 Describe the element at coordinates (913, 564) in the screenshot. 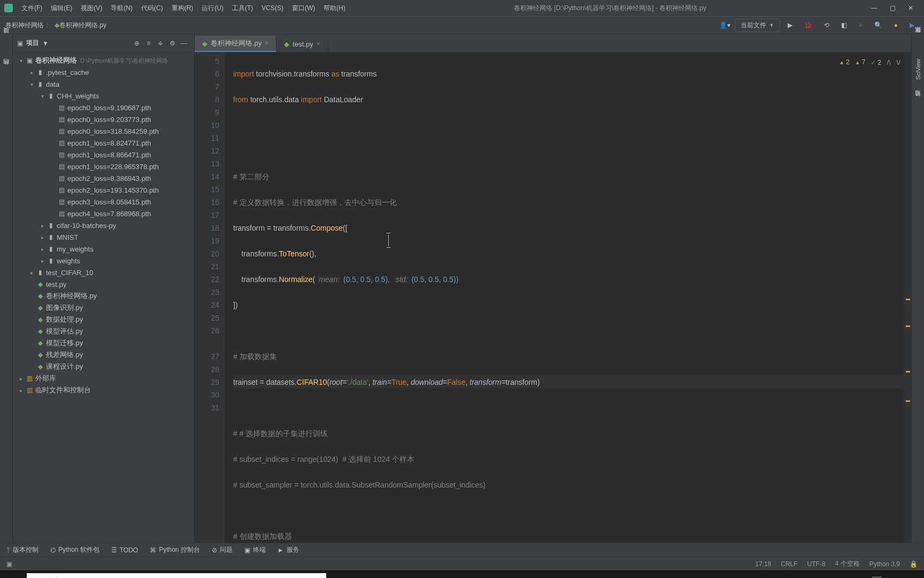

I see `reader-mode-icon: 🔒` at that location.